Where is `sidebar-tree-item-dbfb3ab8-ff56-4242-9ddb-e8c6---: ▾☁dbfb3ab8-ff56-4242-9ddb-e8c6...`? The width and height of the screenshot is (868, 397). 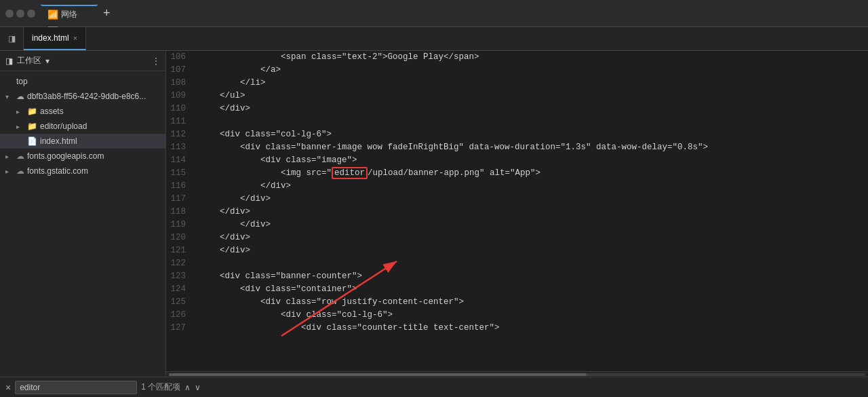 sidebar-tree-item-dbfb3ab8-ff56-4242-9ddb-e8c6---: ▾☁dbfb3ab8-ff56-4242-9ddb-e8c6... is located at coordinates (83, 96).